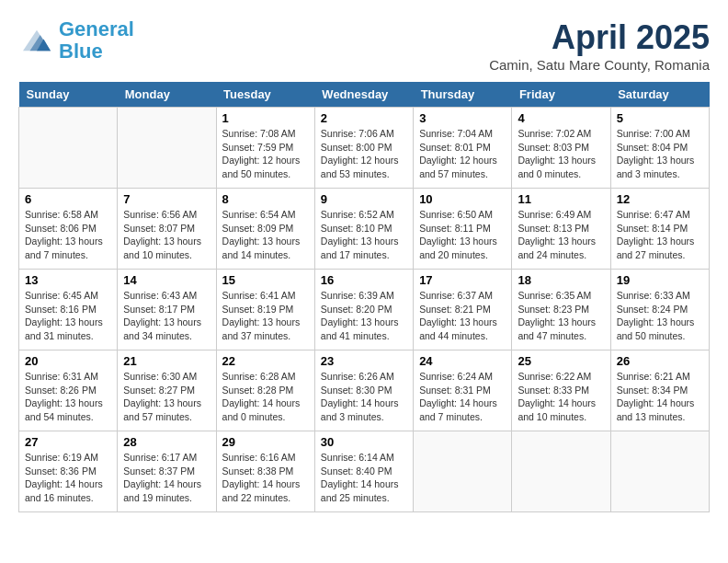 This screenshot has width=728, height=563. I want to click on calendar-cell: 4Sunrise: 7:02 AM Sunset: 8:03 PM Daylig…, so click(561, 148).